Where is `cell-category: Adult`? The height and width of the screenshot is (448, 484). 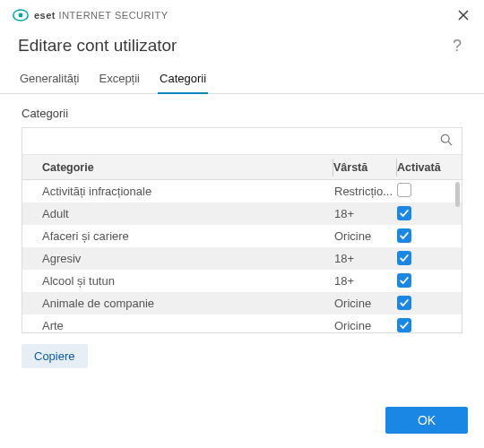 cell-category: Adult is located at coordinates (186, 213).